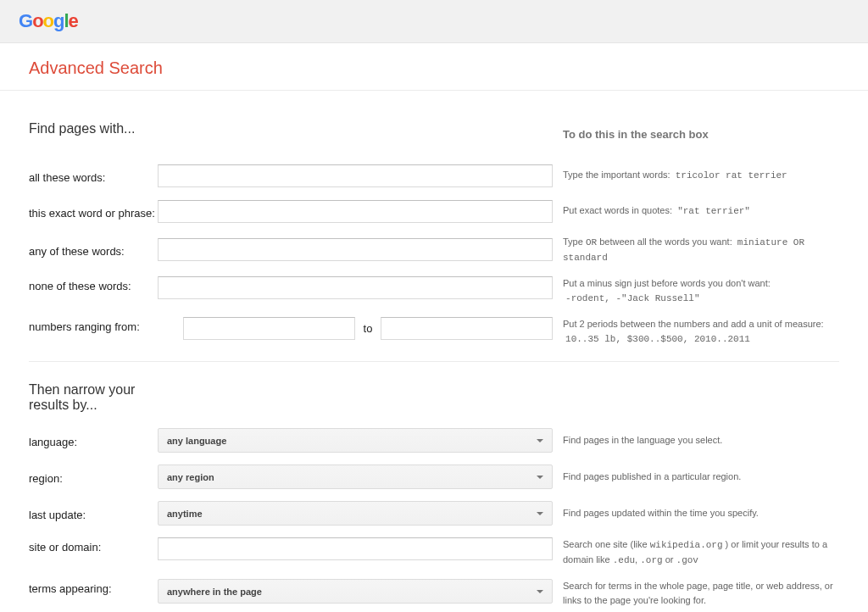  Describe the element at coordinates (93, 398) in the screenshot. I see `section2-heading: Then narrow your results by...` at that location.